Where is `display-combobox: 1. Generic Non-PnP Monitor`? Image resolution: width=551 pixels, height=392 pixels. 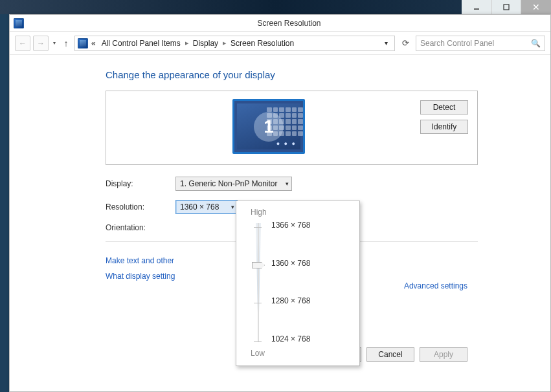 display-combobox: 1. Generic Non-PnP Monitor is located at coordinates (234, 184).